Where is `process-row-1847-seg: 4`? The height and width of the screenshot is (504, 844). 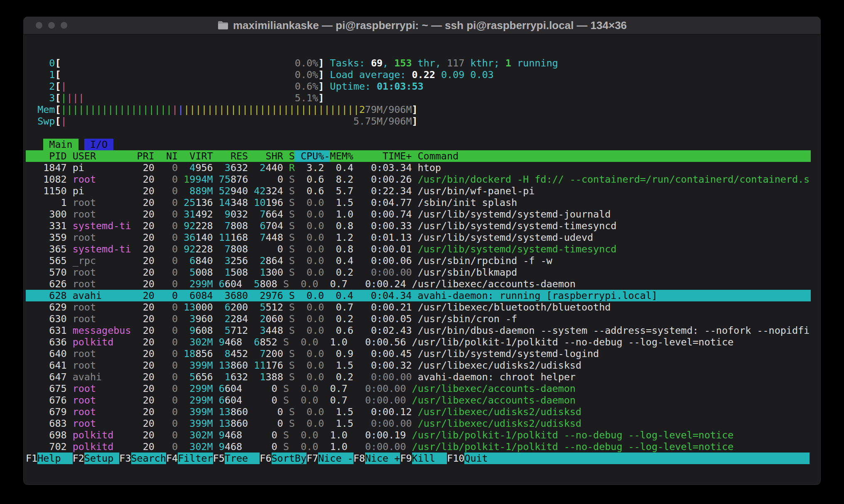
process-row-1847-seg: 4 is located at coordinates (192, 168).